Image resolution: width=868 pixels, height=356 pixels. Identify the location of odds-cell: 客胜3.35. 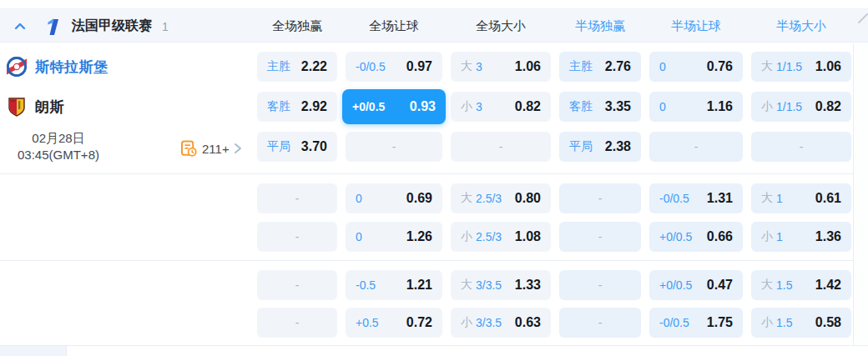
(600, 107).